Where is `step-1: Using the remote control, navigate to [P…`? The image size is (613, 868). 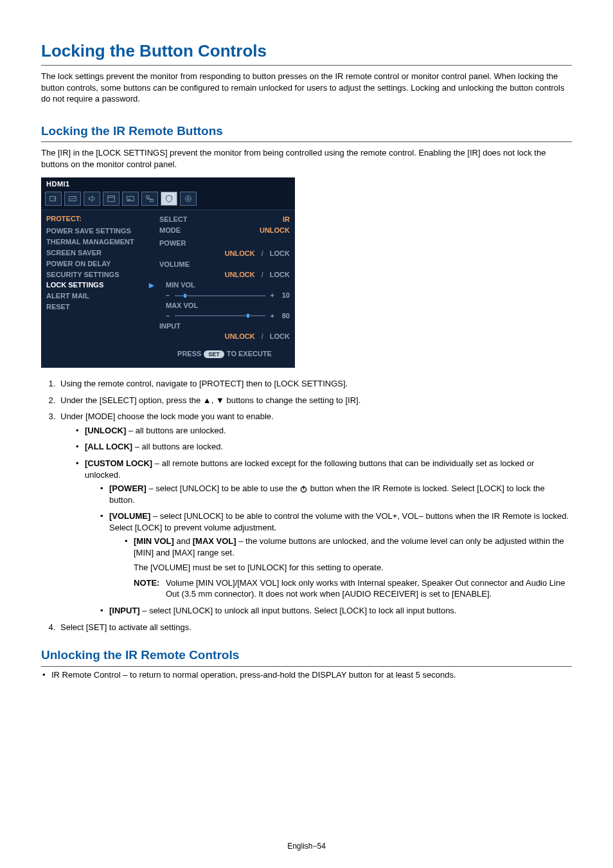
step-1: Using the remote control, navigate to [P… is located at coordinates (315, 384).